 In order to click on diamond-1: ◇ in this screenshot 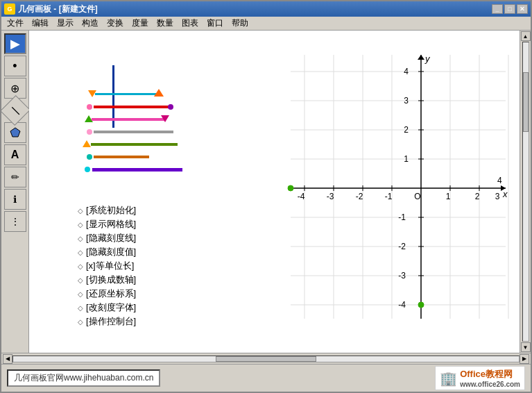, I will do `click(80, 211)`.